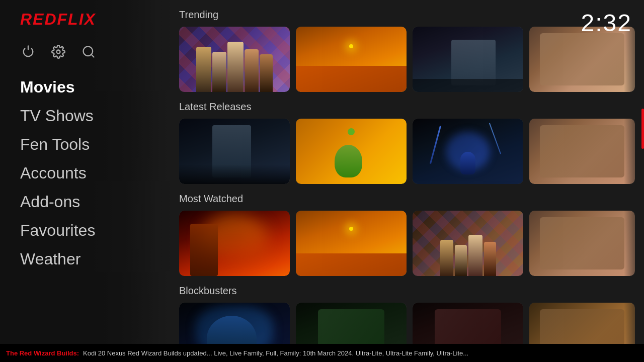  What do you see at coordinates (412, 107) in the screenshot?
I see `section-title-latest: Latest Releases` at bounding box center [412, 107].